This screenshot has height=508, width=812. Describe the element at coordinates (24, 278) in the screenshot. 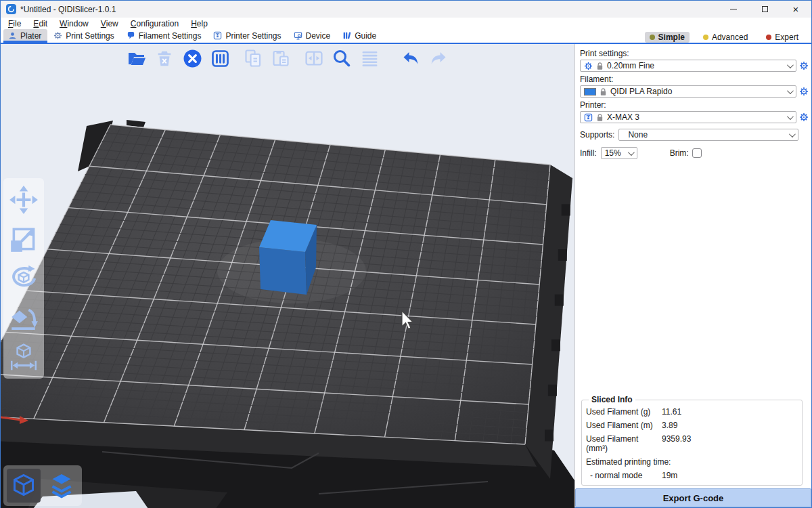

I see `rotate-tool-button` at that location.